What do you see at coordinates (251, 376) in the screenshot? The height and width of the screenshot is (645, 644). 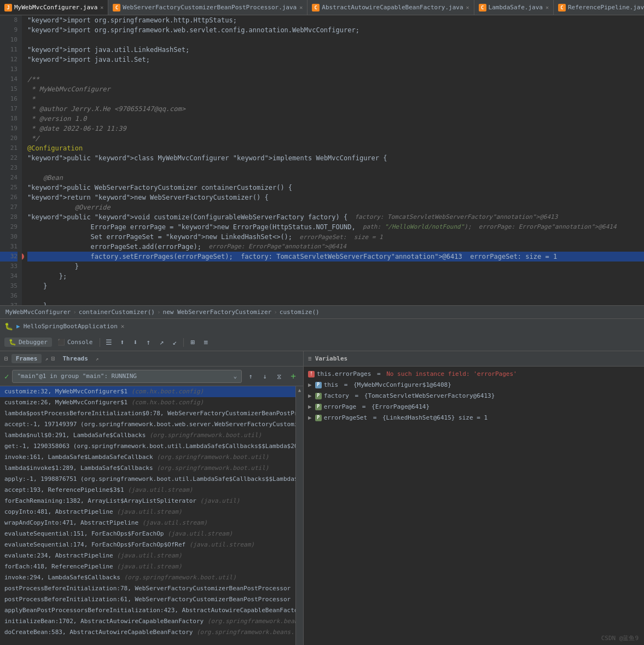 I see `thread-nav-up: ↑` at bounding box center [251, 376].